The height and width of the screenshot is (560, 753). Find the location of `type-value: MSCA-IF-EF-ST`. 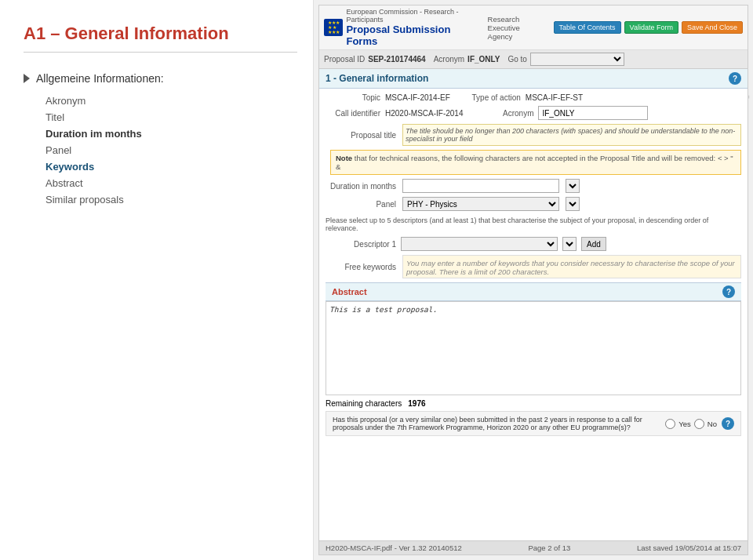

type-value: MSCA-IF-EF-ST is located at coordinates (554, 97).